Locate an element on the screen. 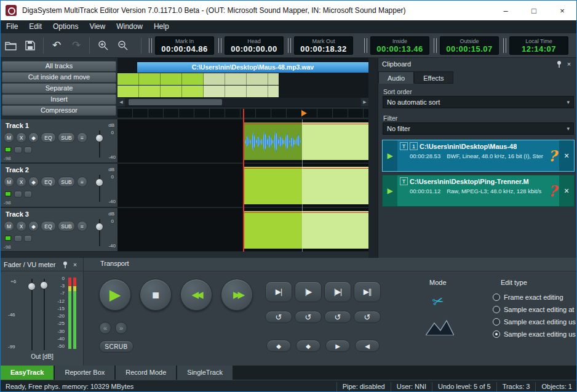 This screenshot has height=392, width=577. menu-window: Window is located at coordinates (129, 27).